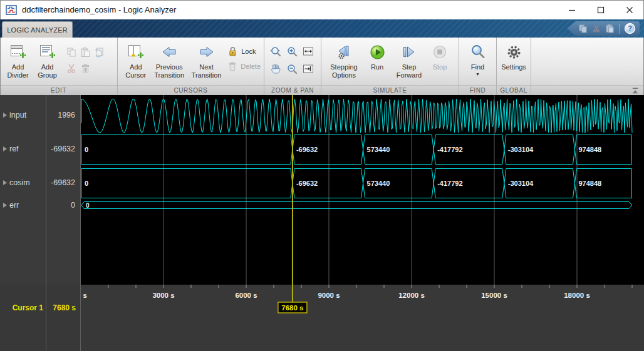 The height and width of the screenshot is (351, 644). What do you see at coordinates (23, 115) in the screenshot?
I see `signal-row-input: input` at bounding box center [23, 115].